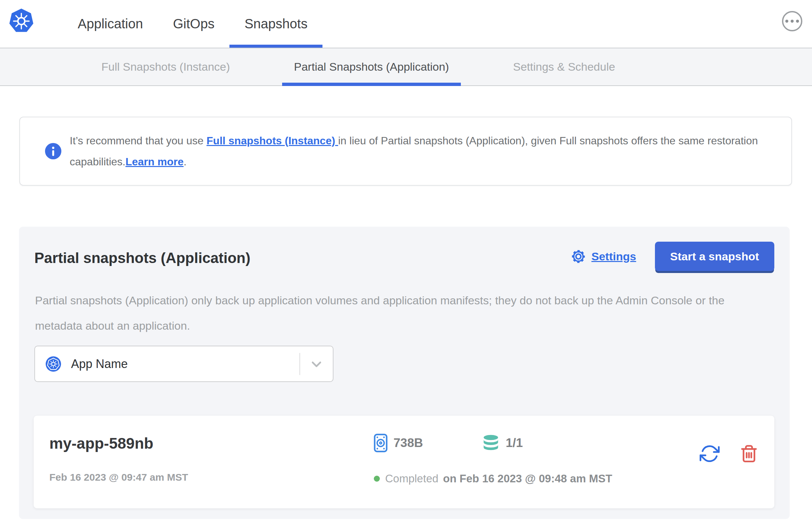 This screenshot has width=812, height=530. I want to click on info-icon, so click(53, 151).